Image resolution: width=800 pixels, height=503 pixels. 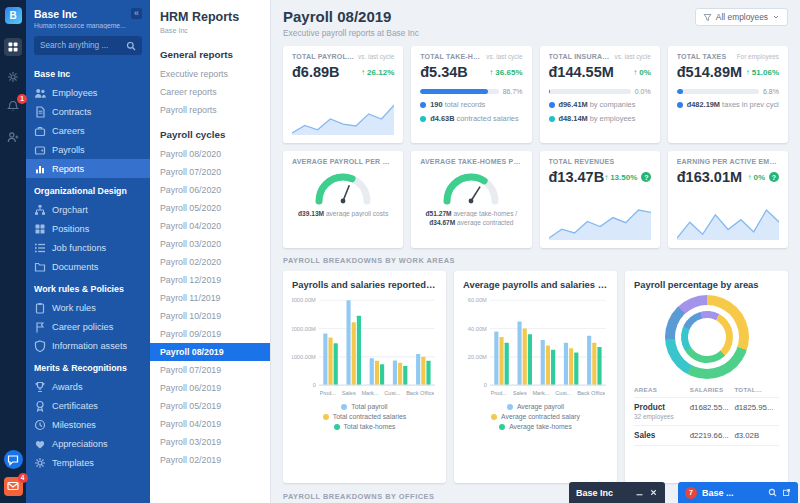 What do you see at coordinates (210, 406) in the screenshot?
I see `cycle-item-payroll-05-2019: Payroll 05/2019` at bounding box center [210, 406].